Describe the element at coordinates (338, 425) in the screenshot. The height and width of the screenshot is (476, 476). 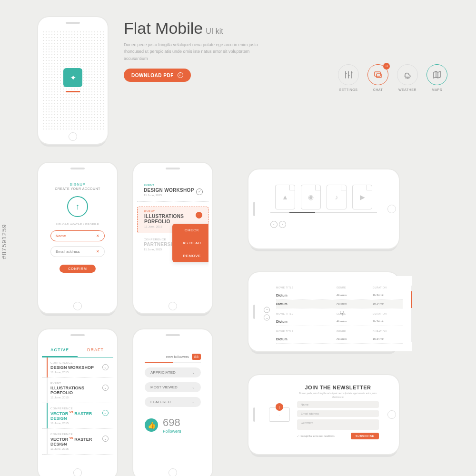
I see `nl-comment-input: Comment` at that location.